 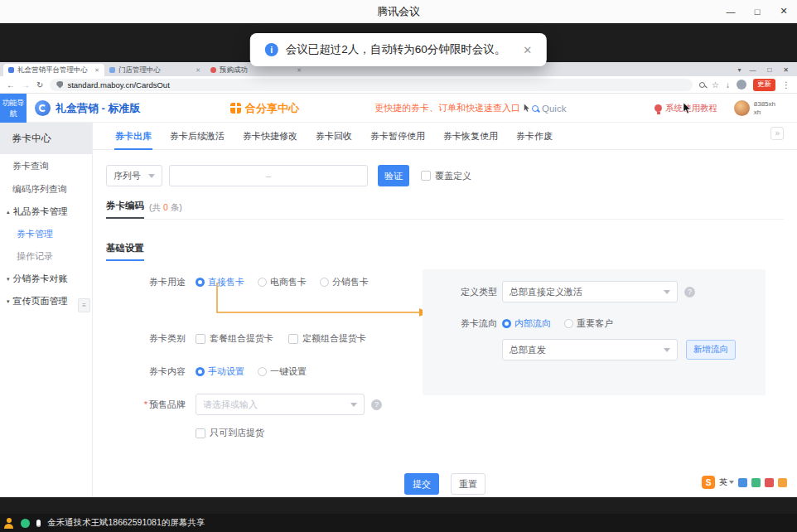 I want to click on user-profile: 8385xh xh, so click(x=755, y=108).